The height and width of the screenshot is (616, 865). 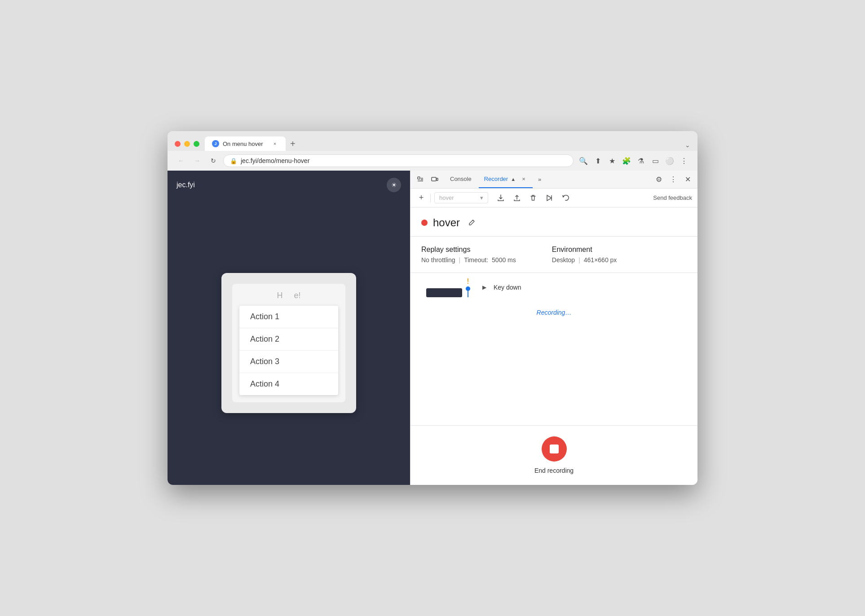 What do you see at coordinates (421, 198) in the screenshot?
I see `add-recording-button: +` at bounding box center [421, 198].